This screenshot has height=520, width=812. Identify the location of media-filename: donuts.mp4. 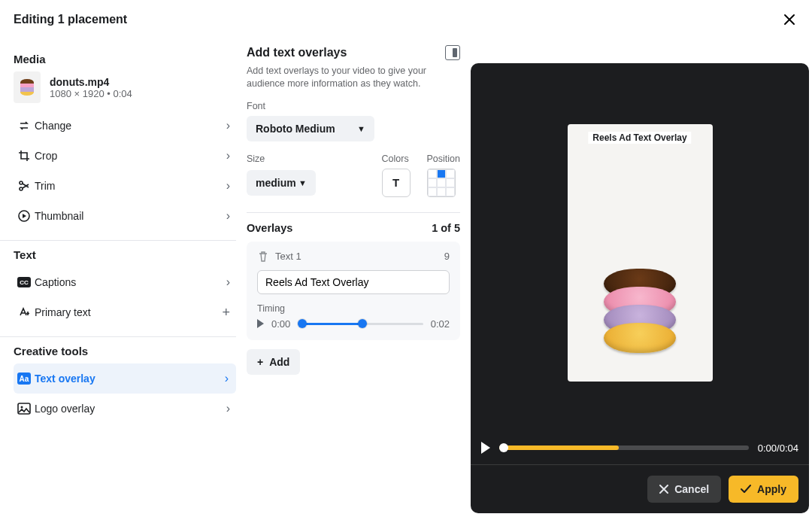
(91, 82).